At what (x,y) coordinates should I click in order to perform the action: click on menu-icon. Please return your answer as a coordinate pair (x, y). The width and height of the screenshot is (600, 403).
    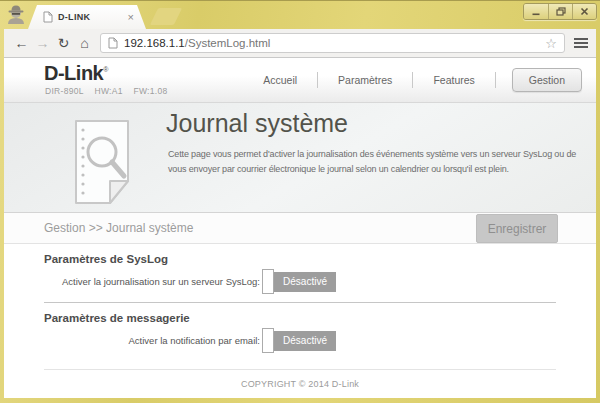
    Looking at the image, I should click on (581, 43).